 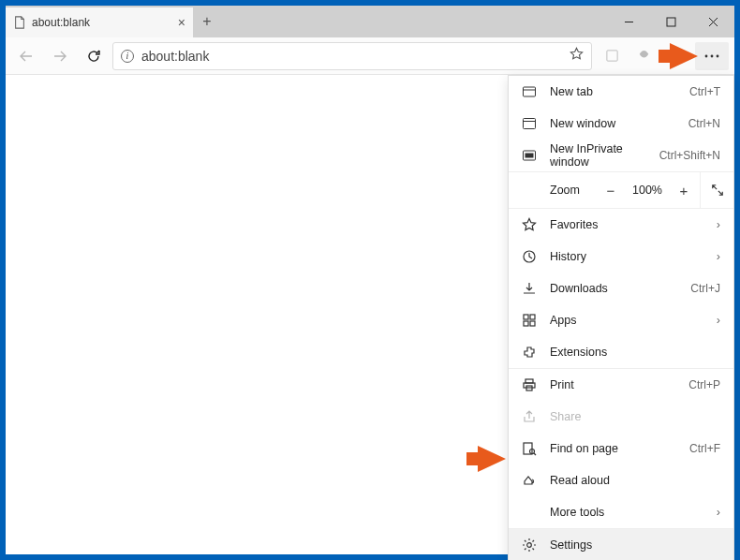 What do you see at coordinates (20, 22) in the screenshot?
I see `page-icon` at bounding box center [20, 22].